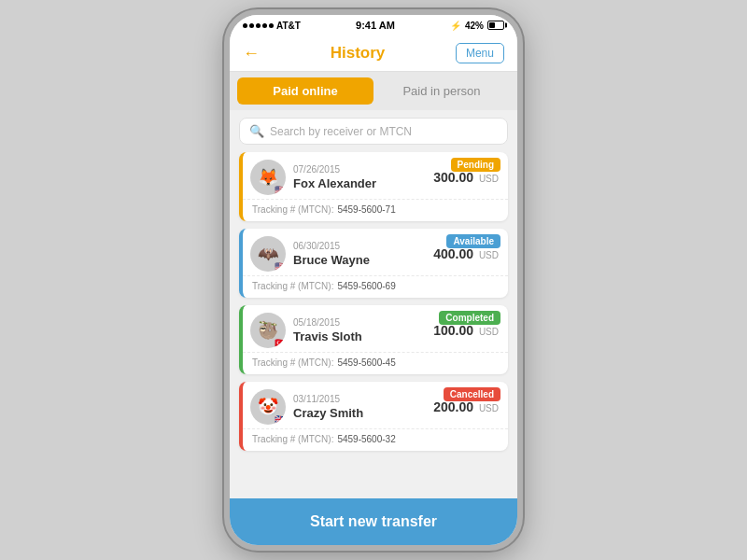 The height and width of the screenshot is (560, 747). I want to click on transaction-name: Bruce Wayne, so click(363, 259).